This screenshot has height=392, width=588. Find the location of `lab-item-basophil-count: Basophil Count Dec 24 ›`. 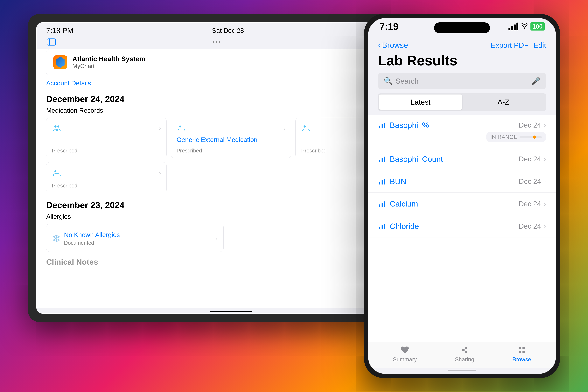

lab-item-basophil-count: Basophil Count Dec 24 › is located at coordinates (462, 159).